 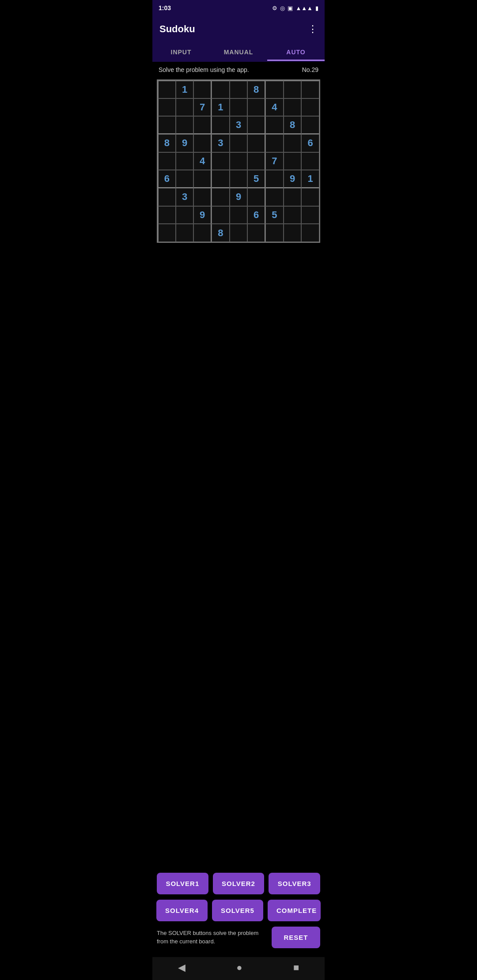 What do you see at coordinates (296, 968) in the screenshot?
I see `recent-nav-icon: ■` at bounding box center [296, 968].